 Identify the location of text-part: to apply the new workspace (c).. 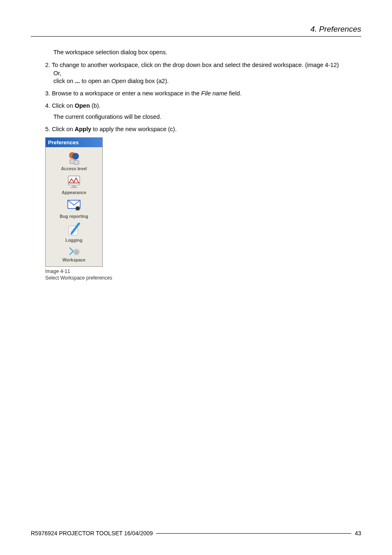
(134, 129).